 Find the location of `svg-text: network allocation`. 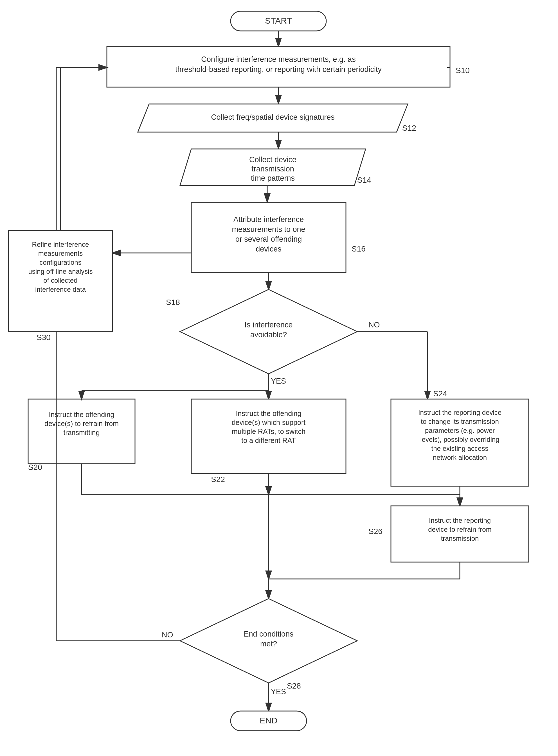

svg-text: network allocation is located at coordinates (460, 457).